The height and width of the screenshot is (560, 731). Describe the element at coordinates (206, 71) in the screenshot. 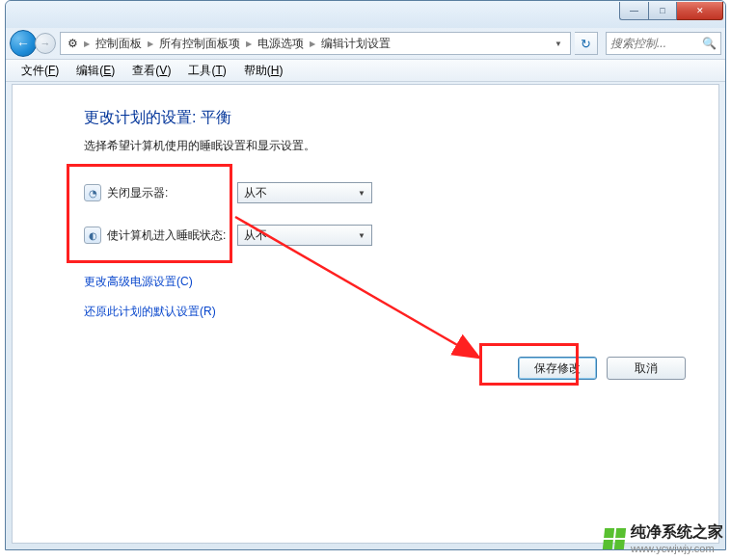

I see `menu-tools: 工具(T)` at that location.